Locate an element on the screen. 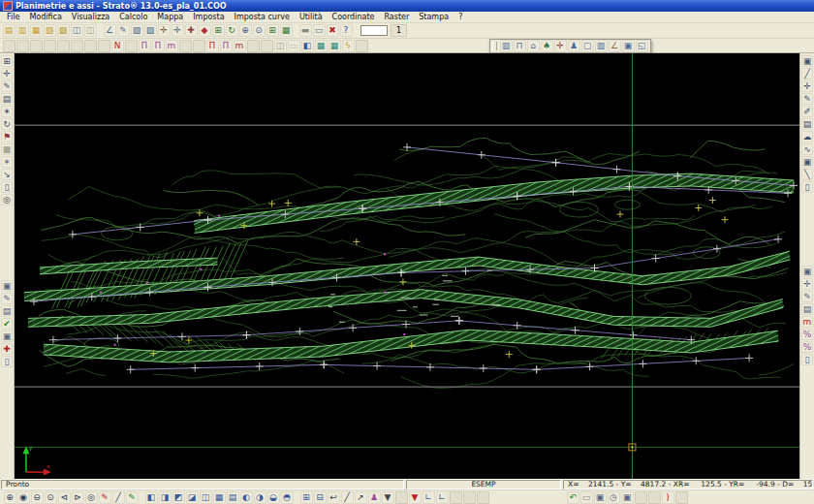 The width and height of the screenshot is (814, 504). zoom-next-button: ⊳ is located at coordinates (78, 498).